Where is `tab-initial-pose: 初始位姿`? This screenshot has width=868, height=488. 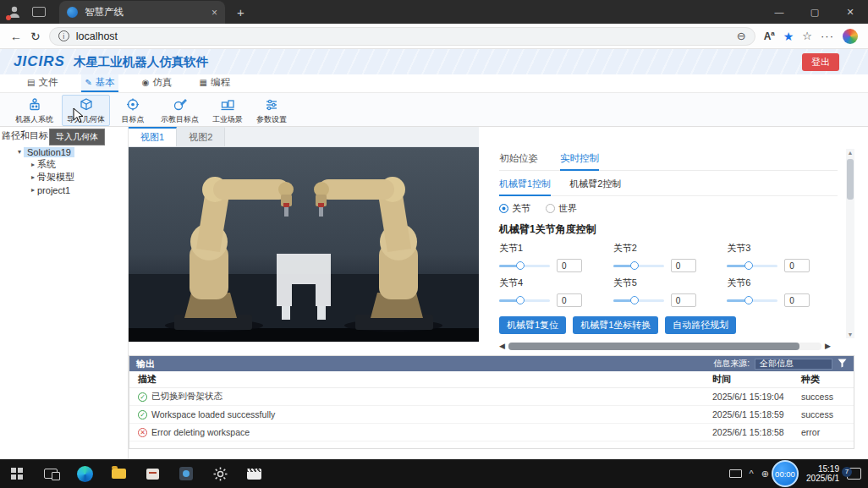 tab-initial-pose: 初始位姿 is located at coordinates (519, 159).